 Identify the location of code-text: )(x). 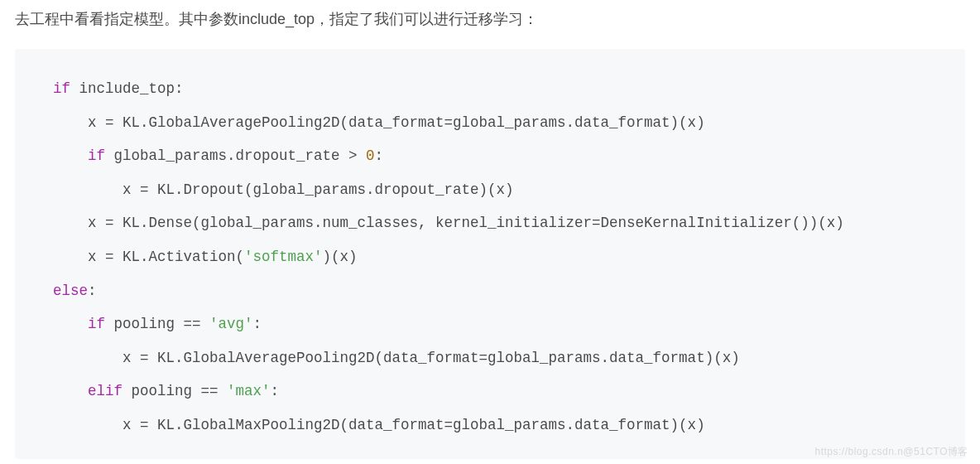
(340, 257).